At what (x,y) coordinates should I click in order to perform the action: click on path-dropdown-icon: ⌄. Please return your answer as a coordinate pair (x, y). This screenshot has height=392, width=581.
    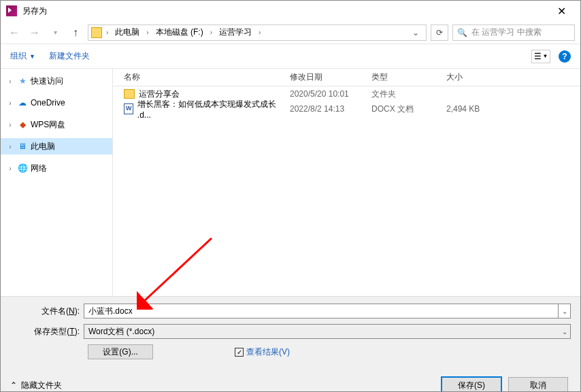
    Looking at the image, I should click on (416, 33).